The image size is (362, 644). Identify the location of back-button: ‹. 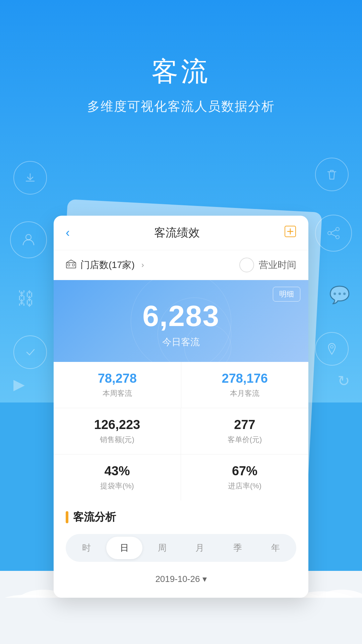
(68, 233).